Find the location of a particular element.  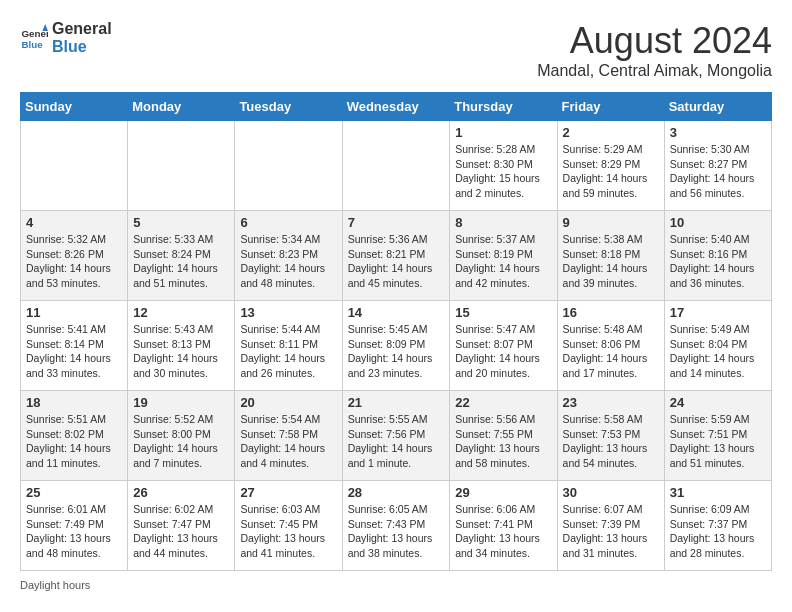

day-info: Sunrise: 5:41 AMSunset: 8:14 PMDaylight:… is located at coordinates (74, 352).